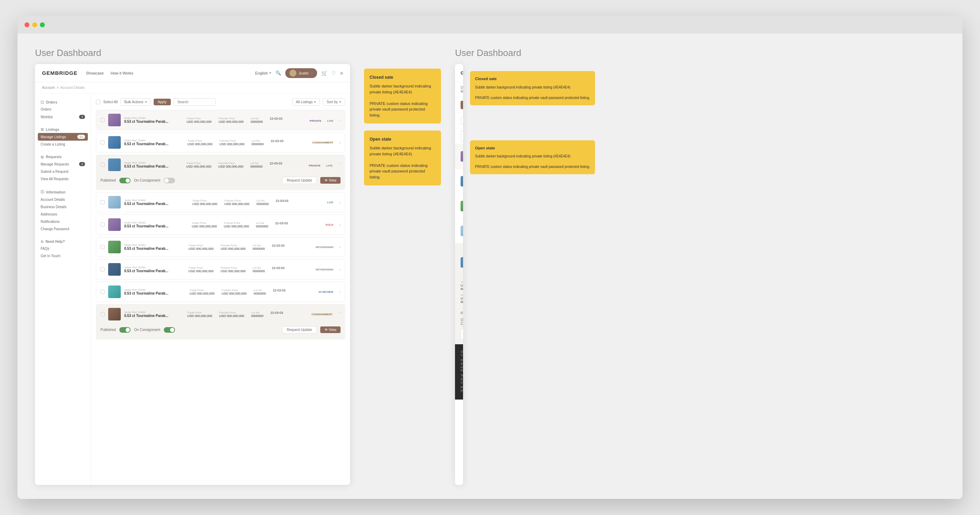 Image resolution: width=980 pixels, height=515 pixels. I want to click on toolbar-apply-button: Apply, so click(162, 102).